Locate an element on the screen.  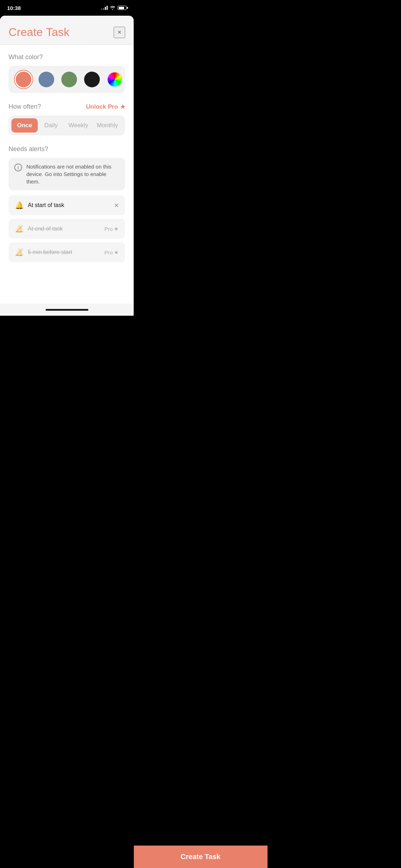
pro-badge-5min: Pro ★ is located at coordinates (112, 252).